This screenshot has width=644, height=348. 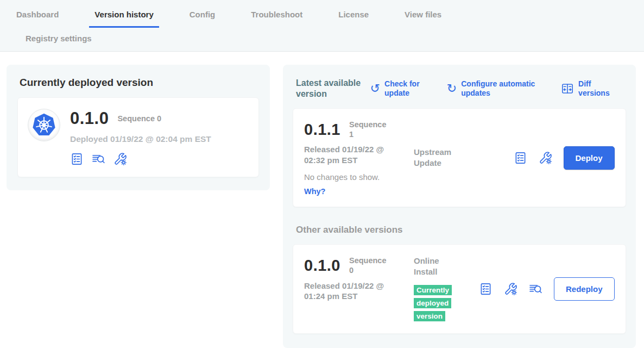 I want to click on deploy-button: Deploy, so click(x=589, y=158).